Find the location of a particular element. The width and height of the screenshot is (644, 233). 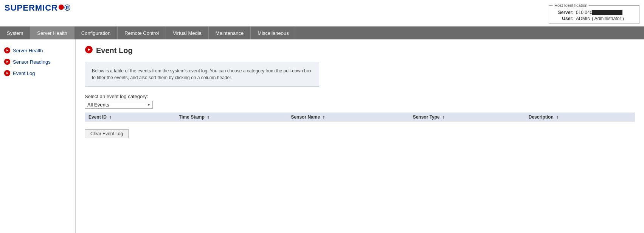

category-label: Select an event log category: is located at coordinates (360, 96).